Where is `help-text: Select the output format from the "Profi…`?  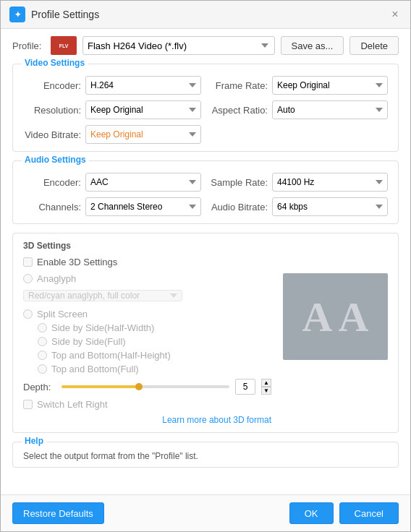
help-text: Select the output format from the "Profi… is located at coordinates (206, 456).